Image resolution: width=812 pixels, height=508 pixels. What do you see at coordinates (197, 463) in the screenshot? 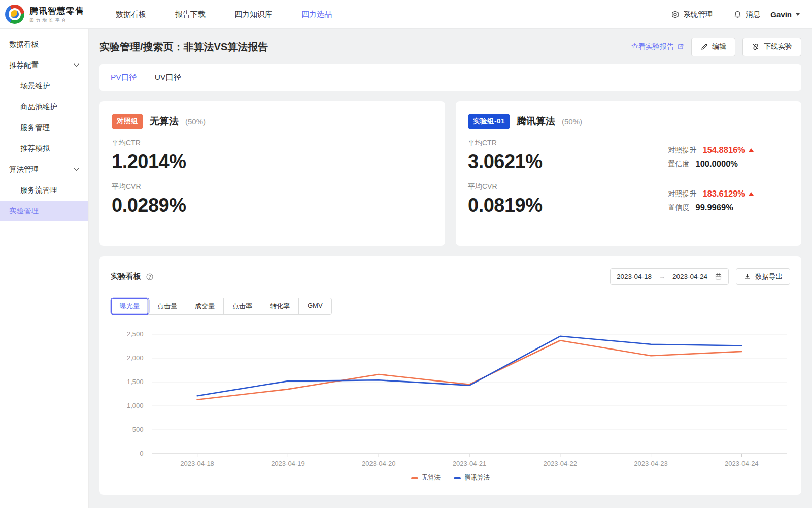
I see `x-tick-label: 2023-04-18` at bounding box center [197, 463].